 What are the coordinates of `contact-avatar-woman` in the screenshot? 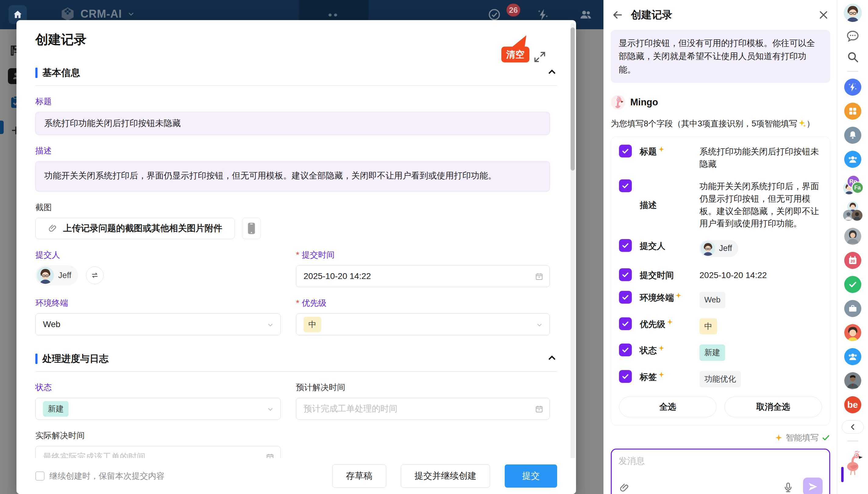 It's located at (853, 236).